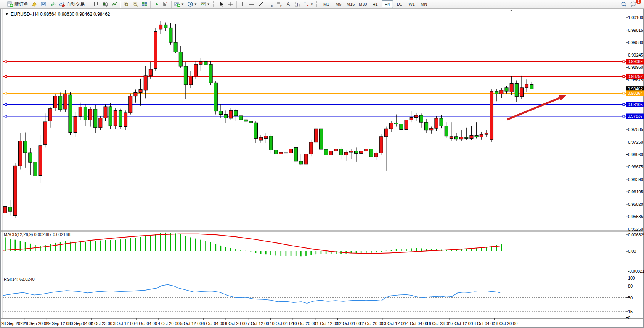 The image size is (644, 328). Describe the element at coordinates (363, 4) in the screenshot. I see `timeframe-m30-button: M30` at that location.